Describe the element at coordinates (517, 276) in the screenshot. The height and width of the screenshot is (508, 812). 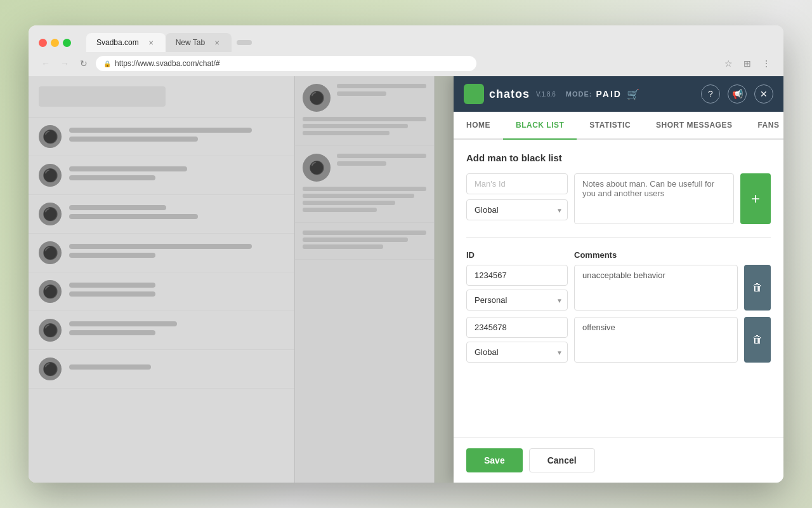
I see `row-id-field: 1234567` at that location.